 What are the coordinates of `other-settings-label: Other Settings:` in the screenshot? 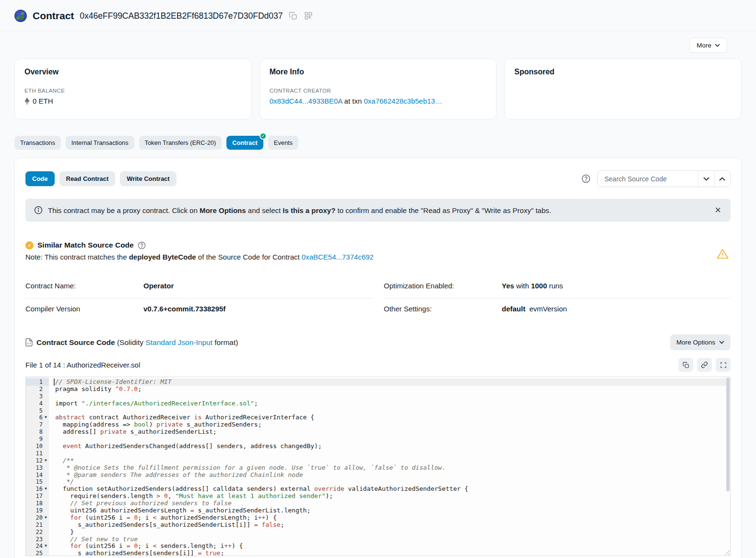 It's located at (443, 309).